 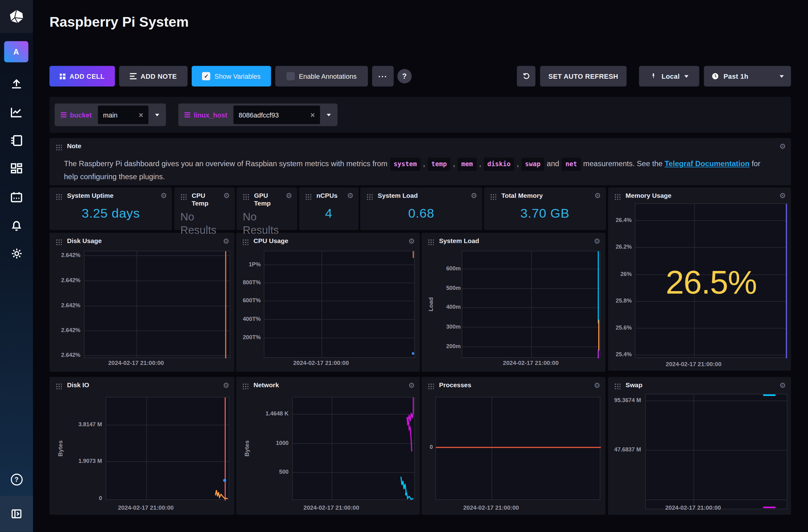 I want to click on enable-annotations-toggle: Enable Annotations, so click(x=322, y=76).